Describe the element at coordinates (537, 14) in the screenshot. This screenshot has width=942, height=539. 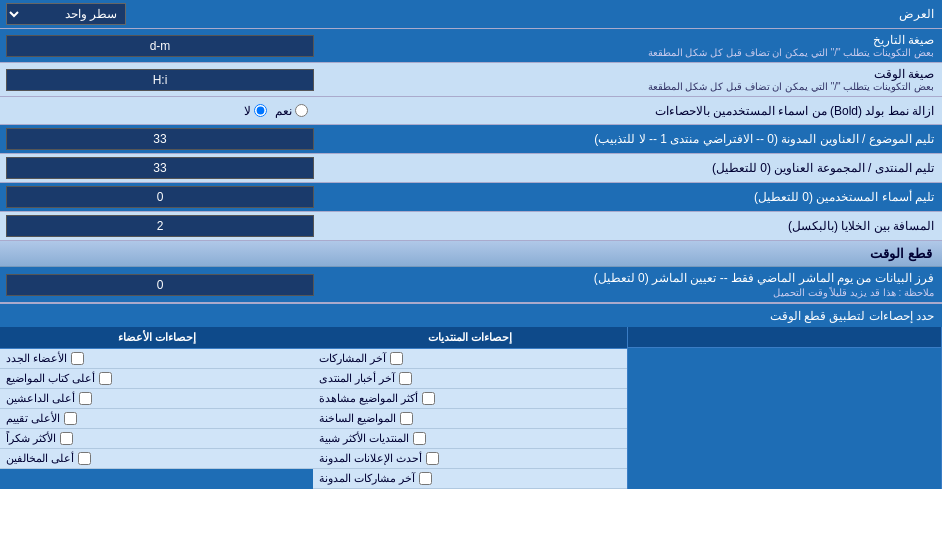
I see `display-label: العرض` at that location.